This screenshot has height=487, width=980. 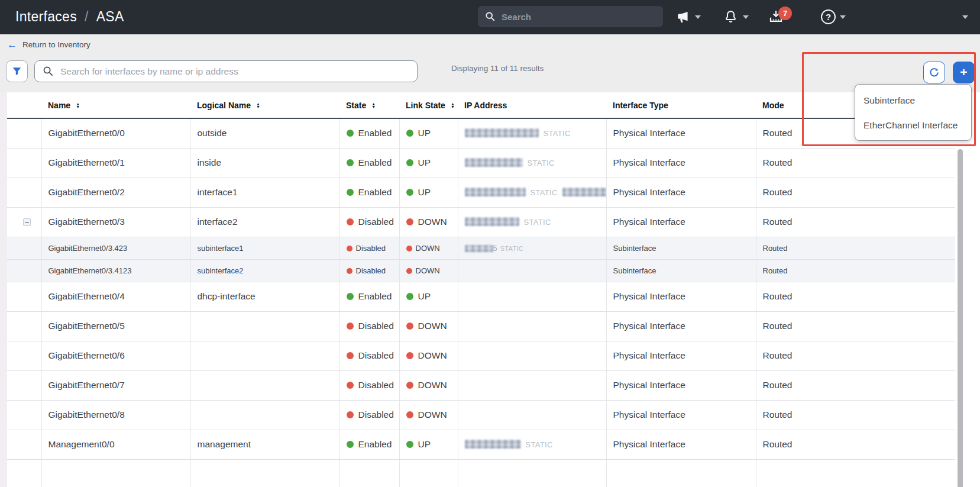 I want to click on column-header-link-state: Link State▲▼, so click(x=428, y=105).